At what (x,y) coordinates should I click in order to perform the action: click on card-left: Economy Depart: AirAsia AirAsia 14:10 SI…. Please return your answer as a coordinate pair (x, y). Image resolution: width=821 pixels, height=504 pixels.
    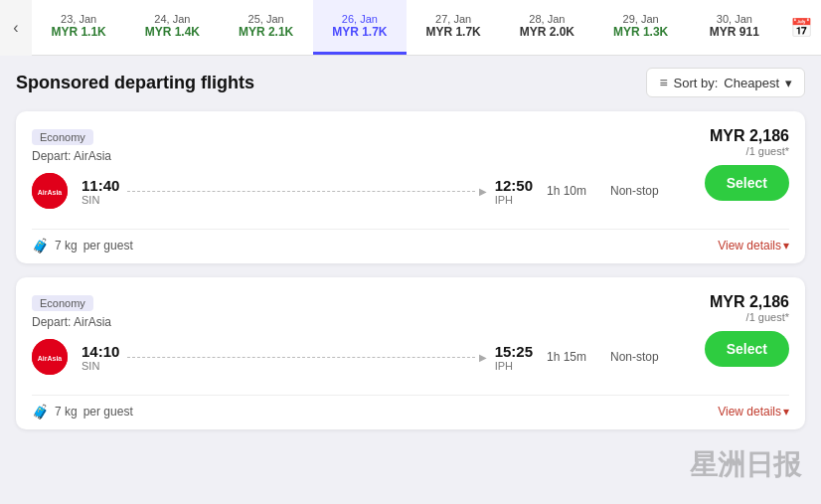
    Looking at the image, I should click on (351, 340).